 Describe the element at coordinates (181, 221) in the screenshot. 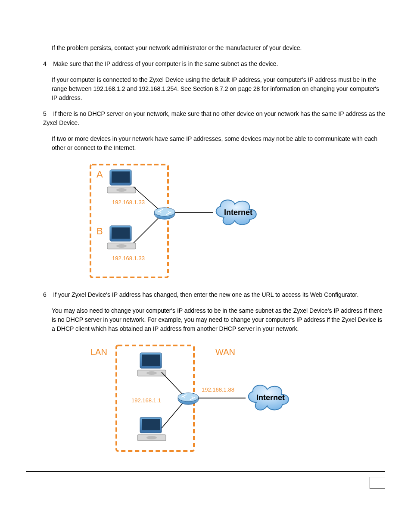

I see `diagram-svg: A 192.168.1.33 B 192.168.1.33` at that location.